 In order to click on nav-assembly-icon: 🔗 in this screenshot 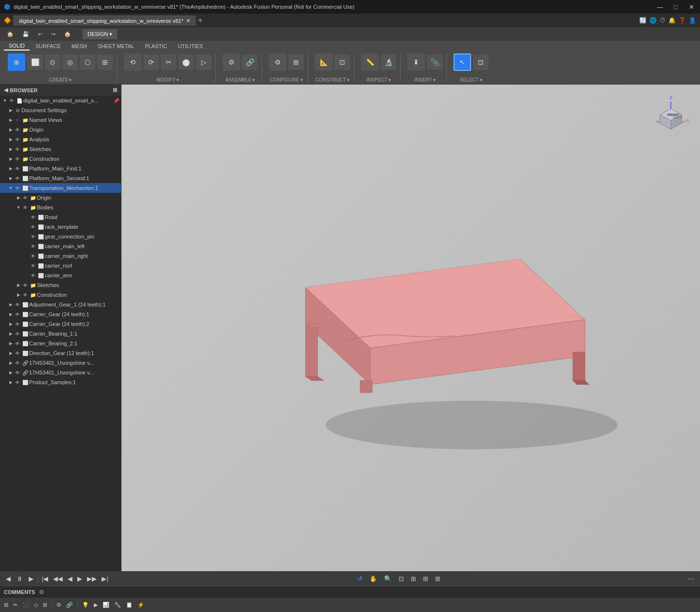, I will do `click(70, 605)`.